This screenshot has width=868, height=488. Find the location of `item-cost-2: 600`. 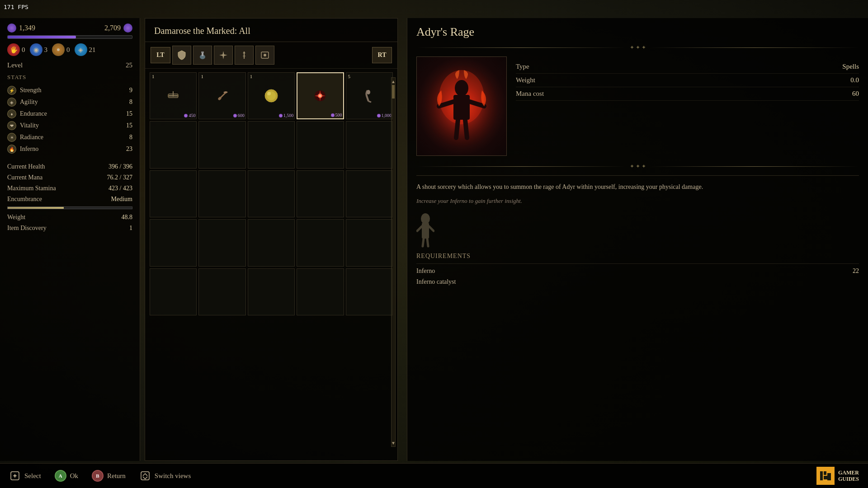

item-cost-2: 600 is located at coordinates (239, 116).